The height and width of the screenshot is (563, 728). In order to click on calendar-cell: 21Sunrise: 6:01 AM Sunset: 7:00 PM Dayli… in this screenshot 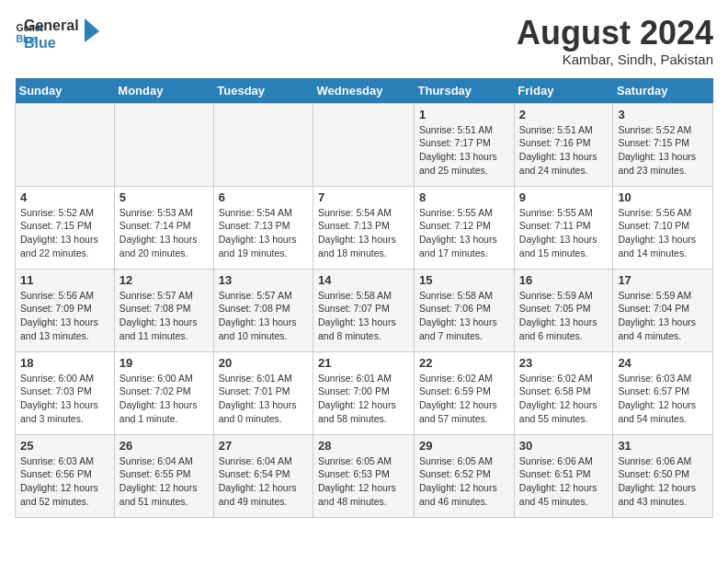, I will do `click(364, 393)`.